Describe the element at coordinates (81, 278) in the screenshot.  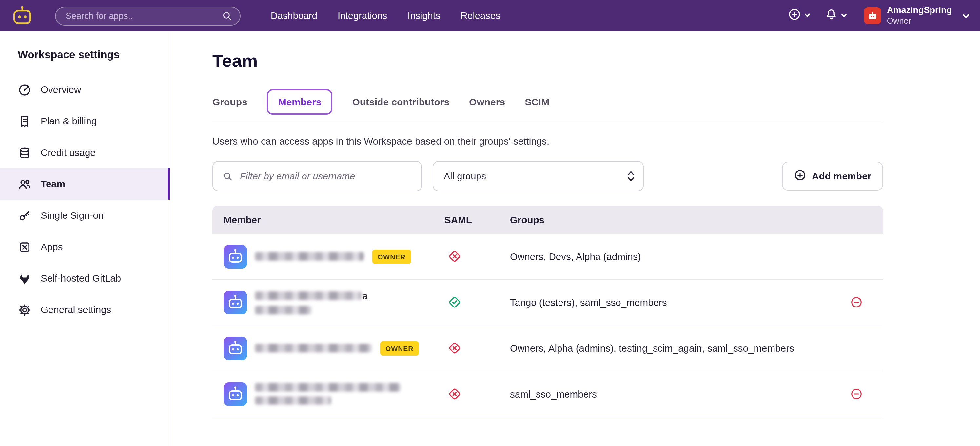
I see `sidebar-item-label: Self-hosted GitLab` at that location.